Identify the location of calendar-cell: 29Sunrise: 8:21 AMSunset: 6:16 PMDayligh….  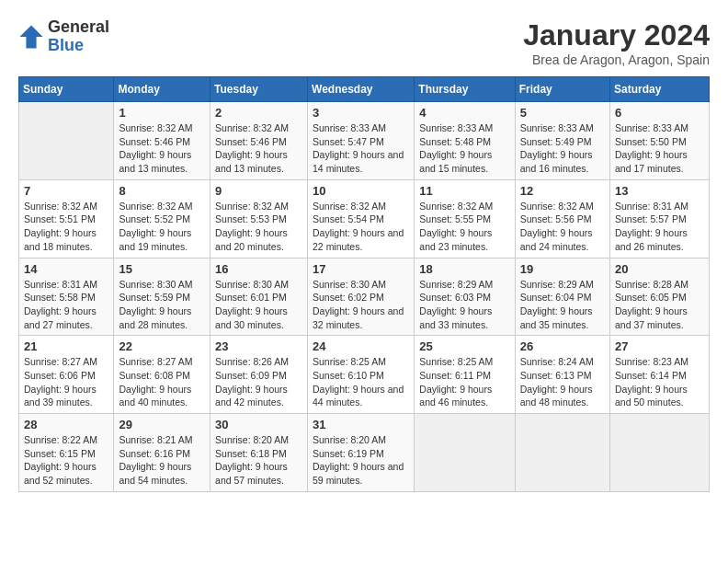
(162, 453).